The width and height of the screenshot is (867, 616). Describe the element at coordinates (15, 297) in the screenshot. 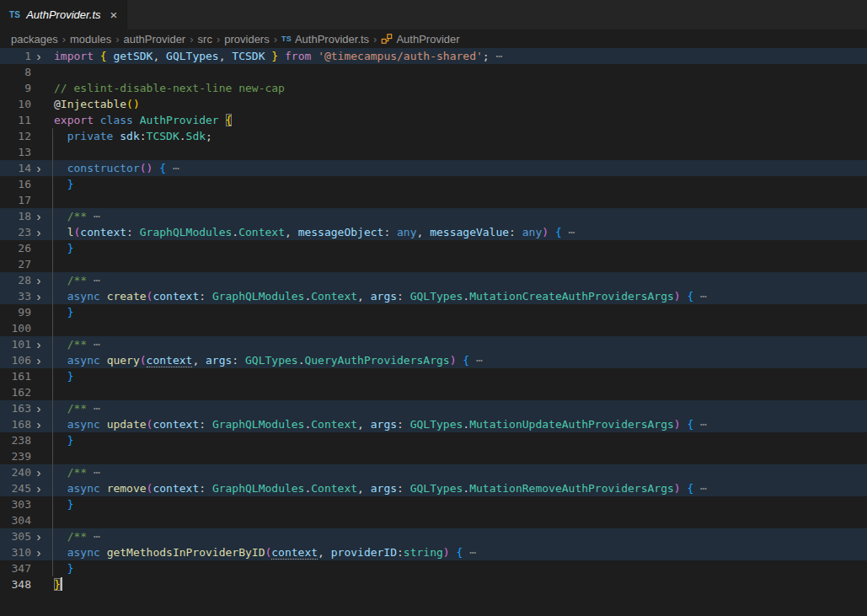

I see `line-number: 33` at that location.